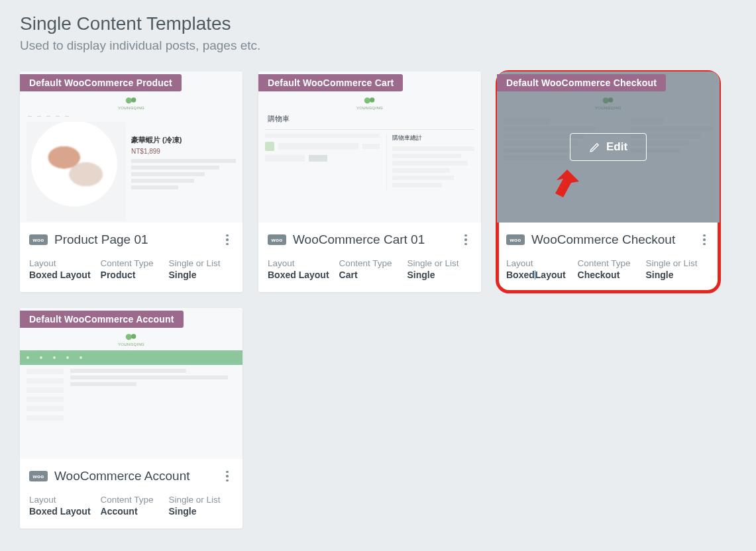  What do you see at coordinates (102, 319) in the screenshot?
I see `default-badge: Default WooCommerce Account` at bounding box center [102, 319].